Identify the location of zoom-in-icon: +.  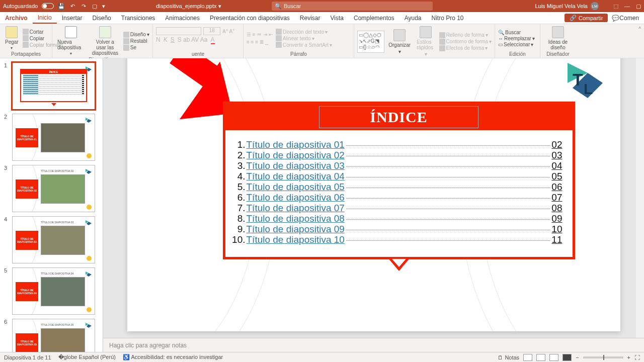
(629, 357).